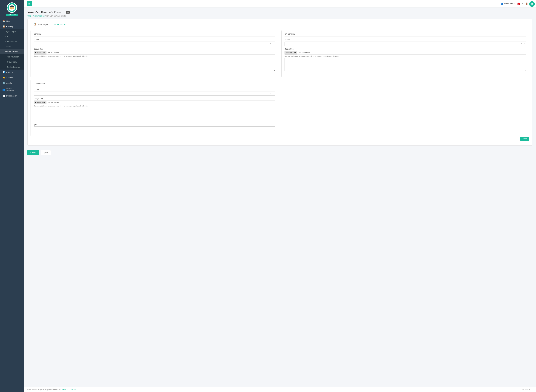 This screenshot has height=392, width=536. Describe the element at coordinates (406, 60) in the screenshot. I see `ca-dosya-group: Dosya Seç Choose File No file chosen Dos…` at that location.